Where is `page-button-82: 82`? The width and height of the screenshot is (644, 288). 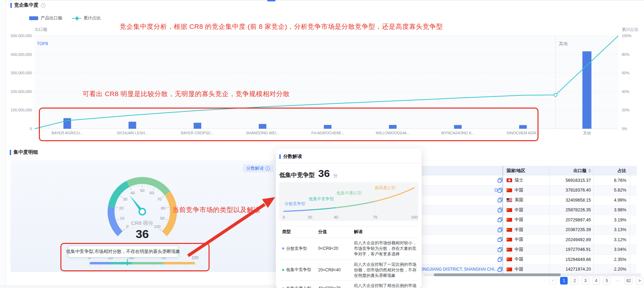
page-button-82: 82 is located at coordinates (629, 281).